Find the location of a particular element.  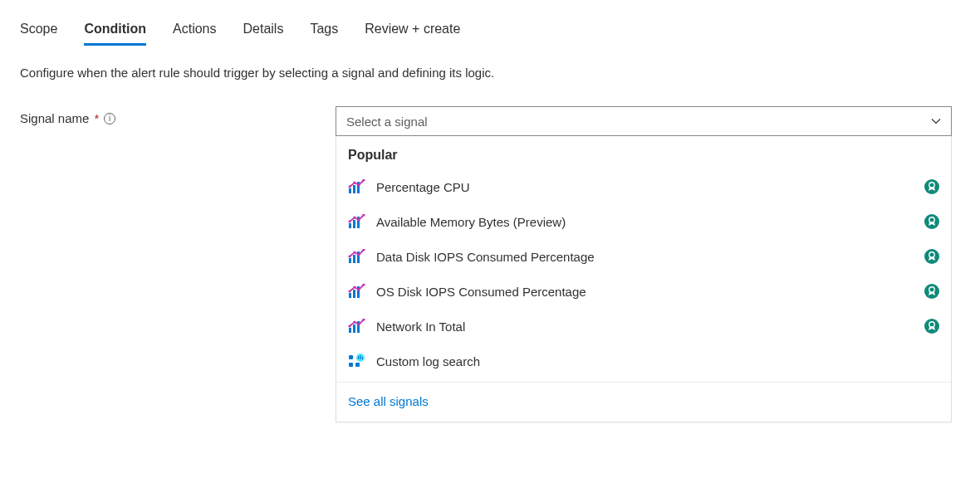

tabs-bar: Scope Condition Actions Details Tags Rev… is located at coordinates (490, 32).